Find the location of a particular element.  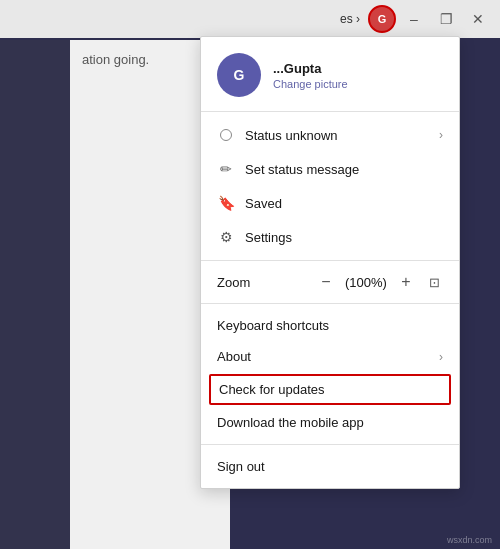

download-app-label: Download the mobile app is located at coordinates (330, 422).